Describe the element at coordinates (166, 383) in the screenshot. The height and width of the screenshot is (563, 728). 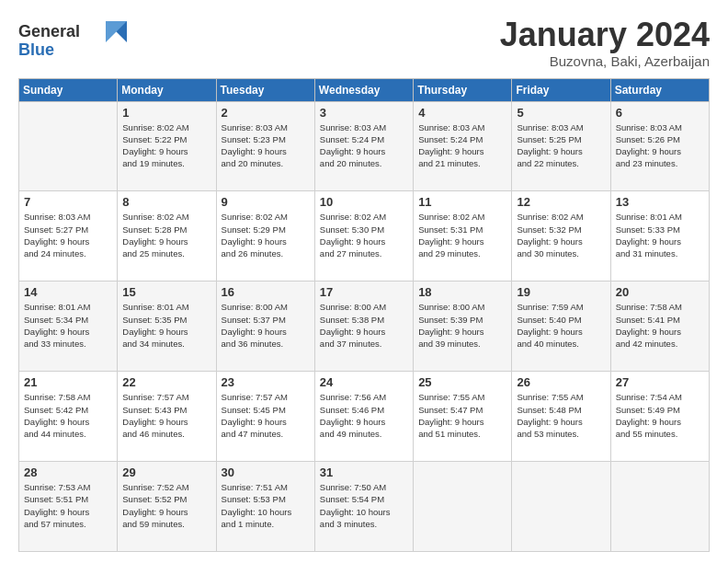
I see `day-number: 22` at that location.